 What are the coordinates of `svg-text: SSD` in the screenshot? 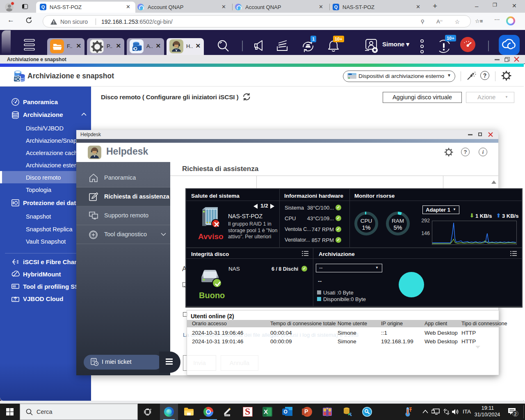 It's located at (15, 286).